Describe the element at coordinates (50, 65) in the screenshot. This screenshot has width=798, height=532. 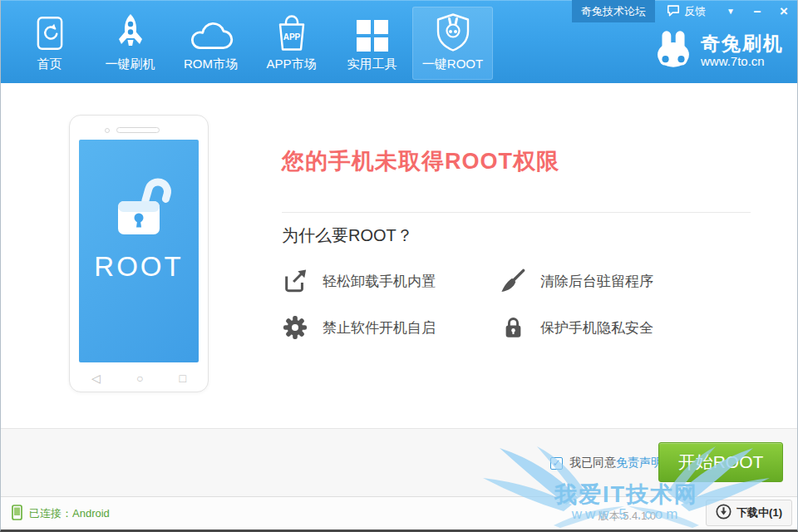
I see `tab-label: 首页` at that location.